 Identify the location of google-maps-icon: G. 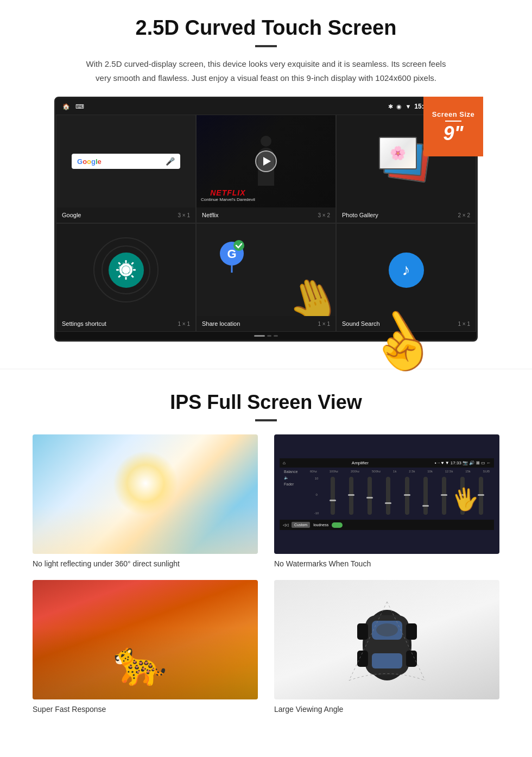
(232, 256).